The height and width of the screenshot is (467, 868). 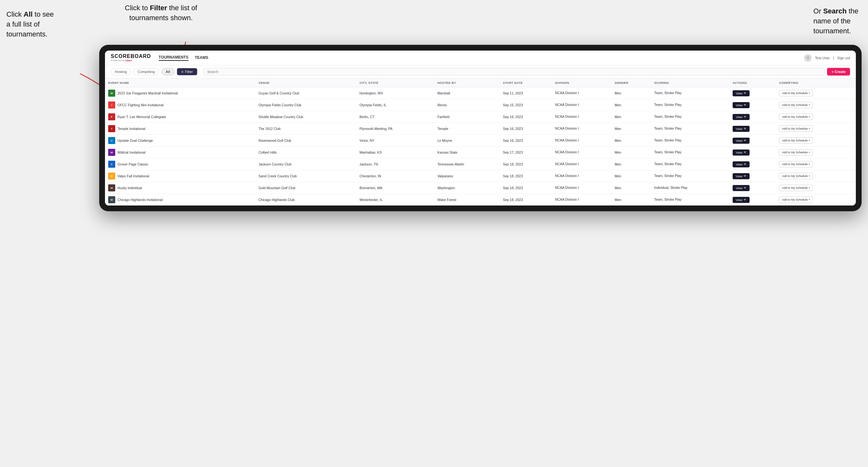 I want to click on cell-event-name: V Valpo Fall Invitational, so click(x=180, y=176).